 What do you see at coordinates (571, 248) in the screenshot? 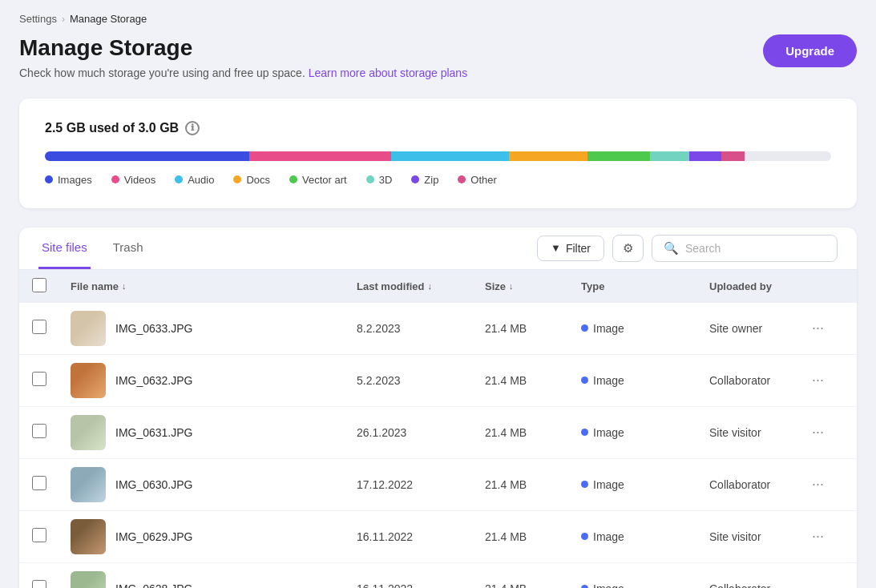
I see `filter-button: ▼ Filter` at bounding box center [571, 248].